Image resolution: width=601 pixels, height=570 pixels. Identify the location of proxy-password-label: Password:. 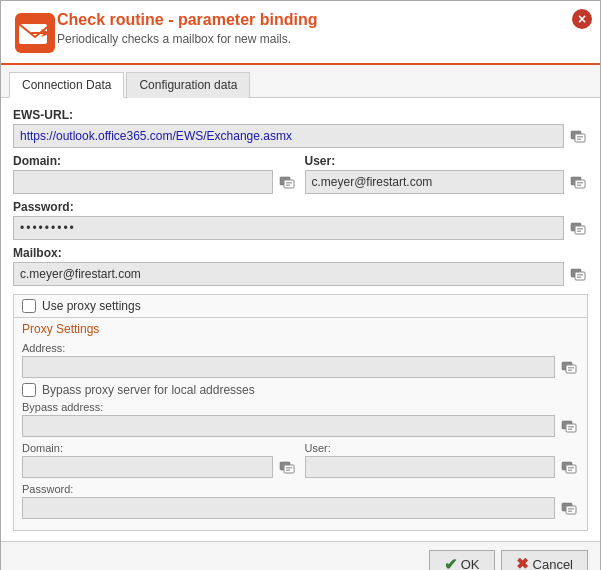
(300, 489).